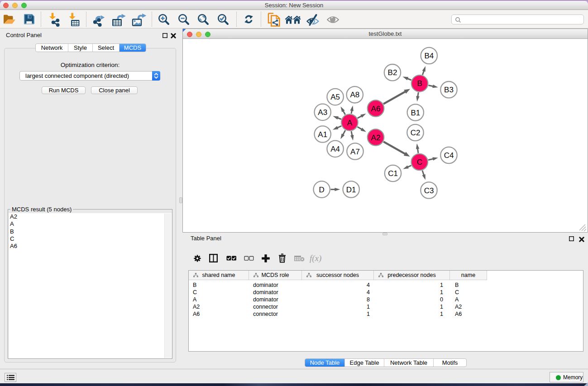 The height and width of the screenshot is (386, 588). What do you see at coordinates (376, 109) in the screenshot?
I see `svg-text: A6` at bounding box center [376, 109].